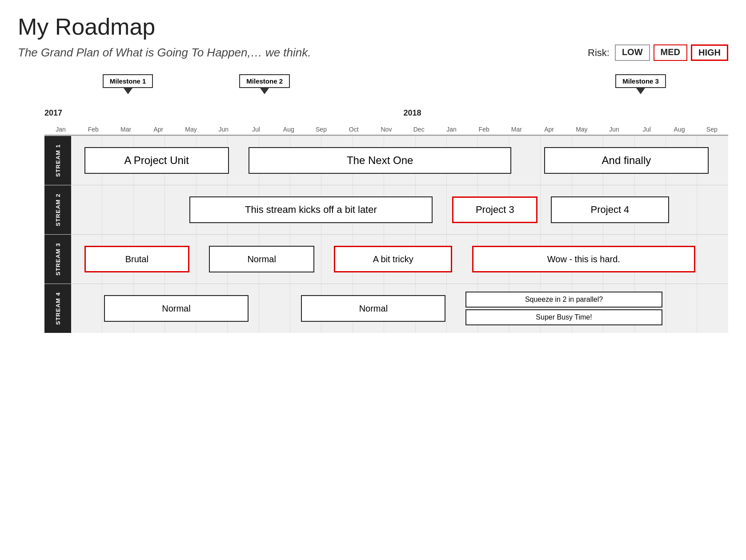  I want to click on month-cell-12: Jan, so click(452, 129).